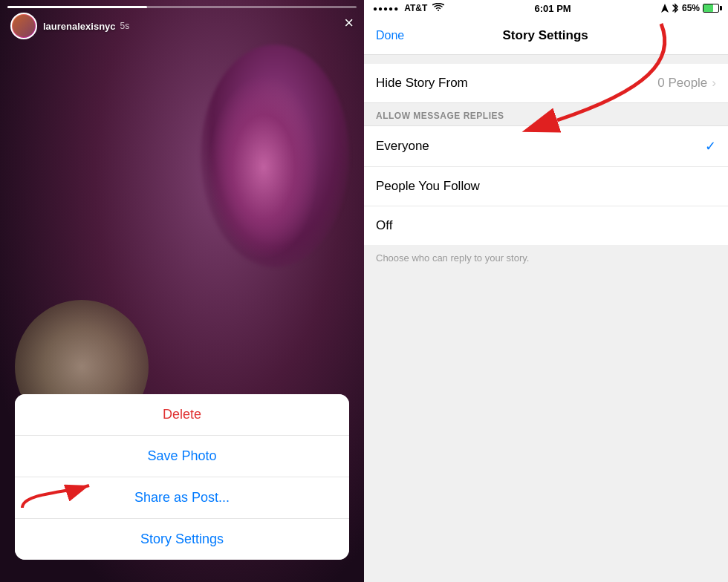 Image resolution: width=728 pixels, height=582 pixels. Describe the element at coordinates (665, 8) in the screenshot. I see `location-icon` at that location.